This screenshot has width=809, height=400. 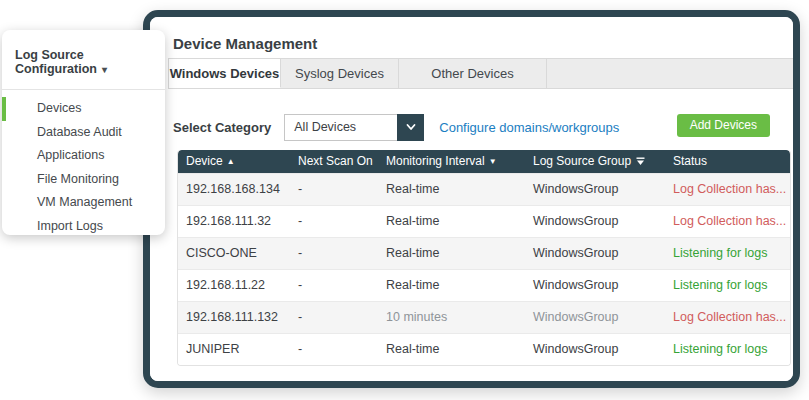 What do you see at coordinates (56, 62) in the screenshot?
I see `sidebar-title-label: Log Source Configuration` at bounding box center [56, 62].